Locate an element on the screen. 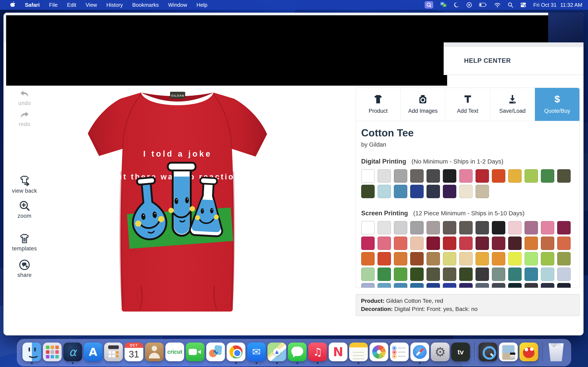 This screenshot has width=588, height=367. active-app-name: Safari is located at coordinates (32, 5).